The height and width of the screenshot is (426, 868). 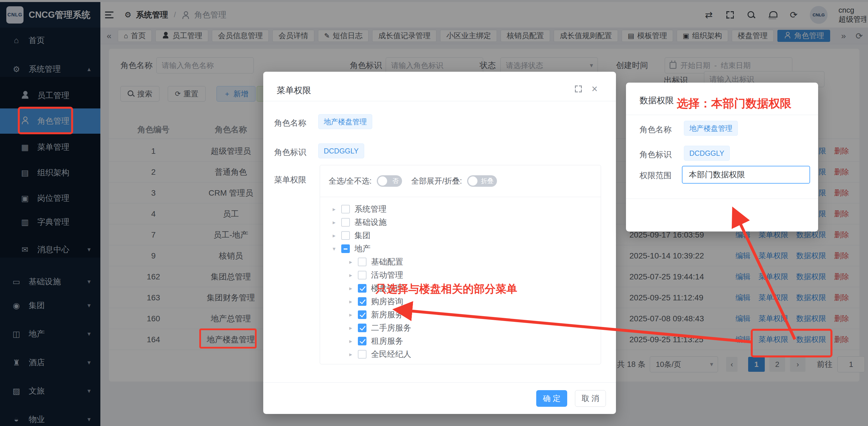 I want to click on tree-node: ▸二手房服务, so click(x=460, y=328).